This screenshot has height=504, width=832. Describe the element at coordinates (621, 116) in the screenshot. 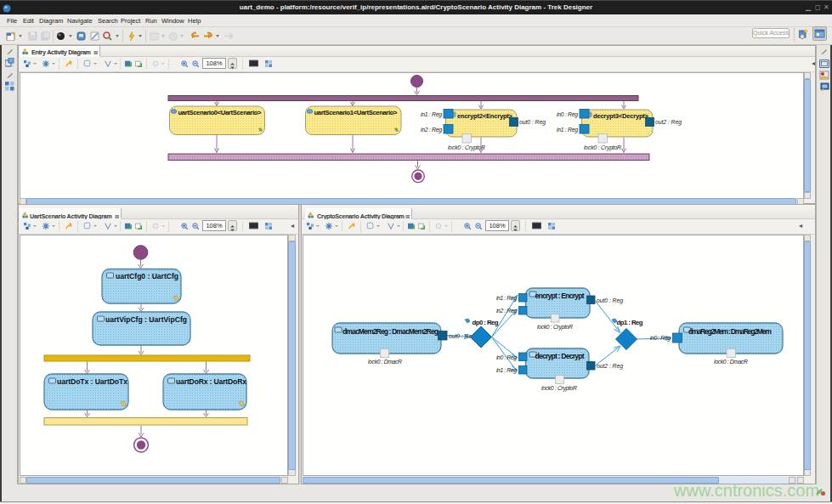

I see `svg-text: decrypt3<Decrypt>` at that location.